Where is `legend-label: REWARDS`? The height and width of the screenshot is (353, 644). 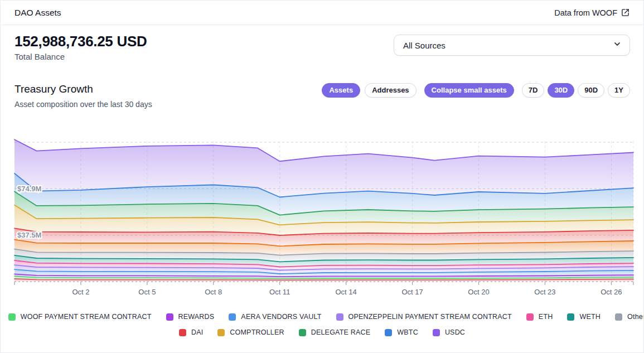 legend-label: REWARDS is located at coordinates (196, 317).